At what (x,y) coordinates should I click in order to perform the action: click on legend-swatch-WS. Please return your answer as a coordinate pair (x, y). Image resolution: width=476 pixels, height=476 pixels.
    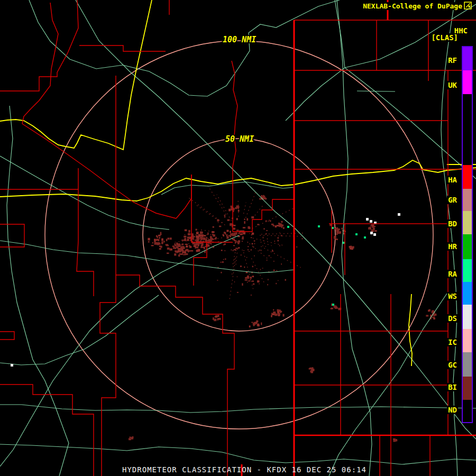
    Looking at the image, I should click on (468, 293).